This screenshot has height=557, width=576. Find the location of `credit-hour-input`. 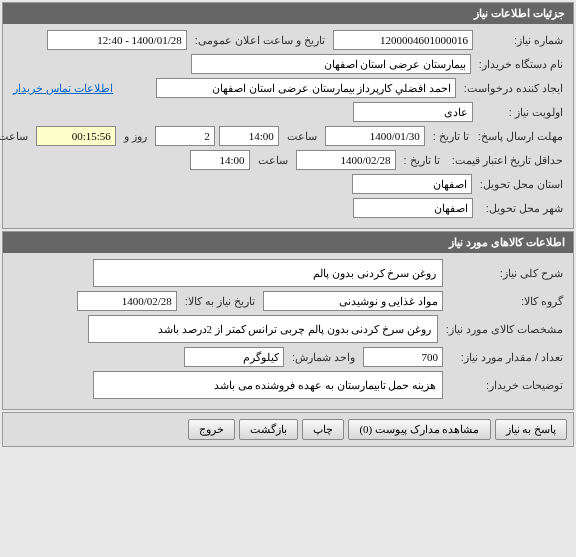

credit-hour-input is located at coordinates (220, 160).